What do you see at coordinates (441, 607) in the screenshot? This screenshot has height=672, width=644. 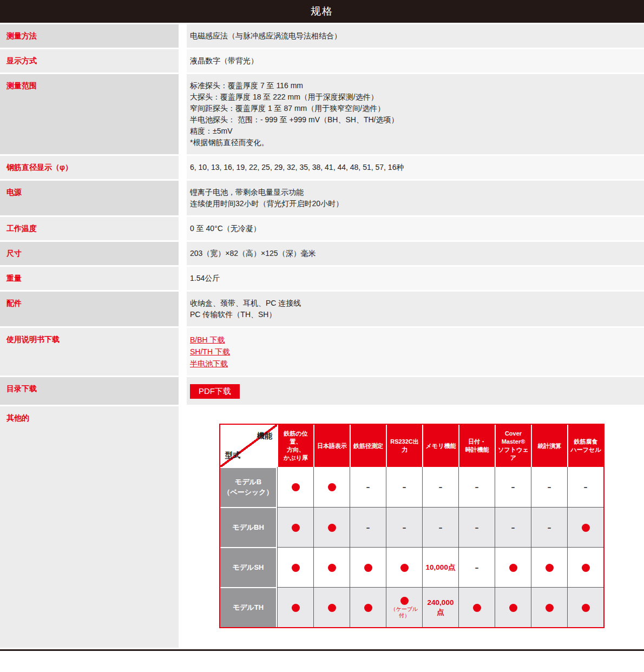 I see `memory-capacity-text: 240,000点` at bounding box center [441, 607].